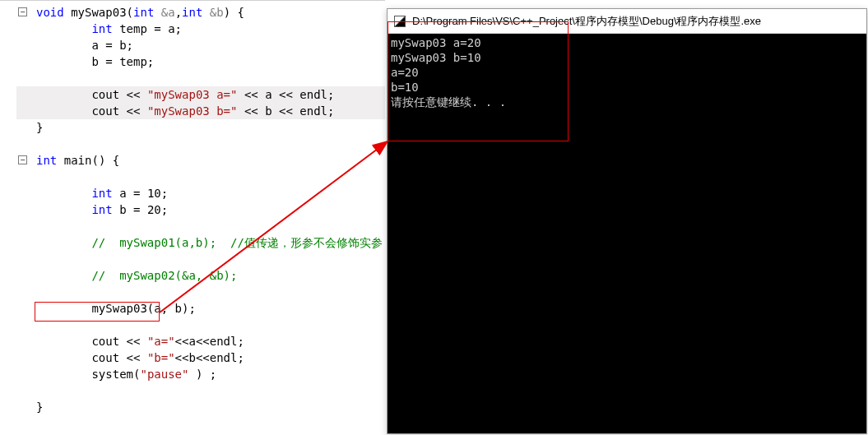 This screenshot has width=868, height=435. What do you see at coordinates (193, 210) in the screenshot?
I see `code-line: int b = 20;` at bounding box center [193, 210].